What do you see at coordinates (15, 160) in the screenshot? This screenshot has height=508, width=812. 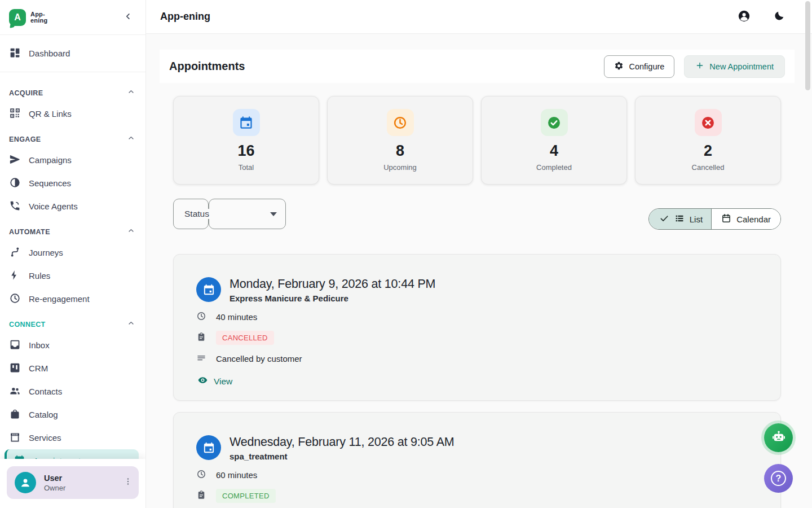 I see `send-icon` at bounding box center [15, 160].